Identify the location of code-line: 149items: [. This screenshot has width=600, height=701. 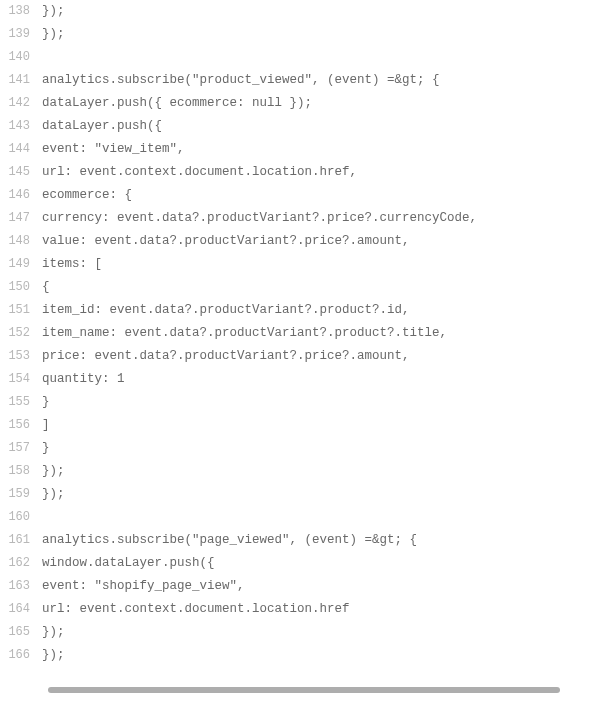
(300, 264).